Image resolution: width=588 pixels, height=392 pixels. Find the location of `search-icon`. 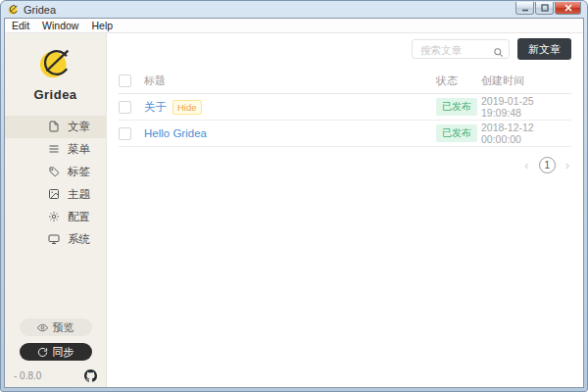

search-icon is located at coordinates (498, 53).